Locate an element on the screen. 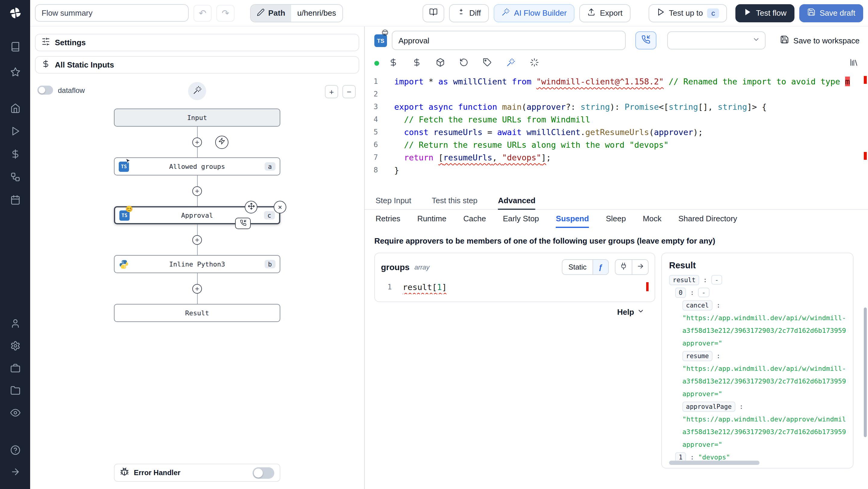 The height and width of the screenshot is (489, 868). ai-builder-button is located at coordinates (197, 91).